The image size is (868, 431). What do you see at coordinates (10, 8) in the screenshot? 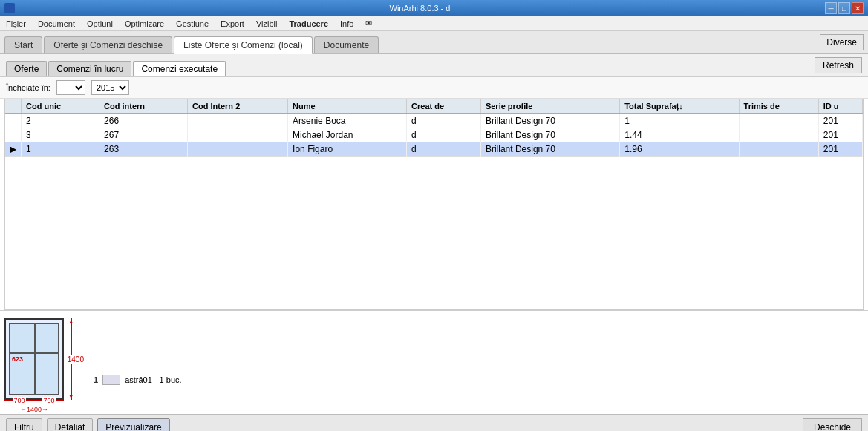
I see `title-bar-left` at bounding box center [10, 8].